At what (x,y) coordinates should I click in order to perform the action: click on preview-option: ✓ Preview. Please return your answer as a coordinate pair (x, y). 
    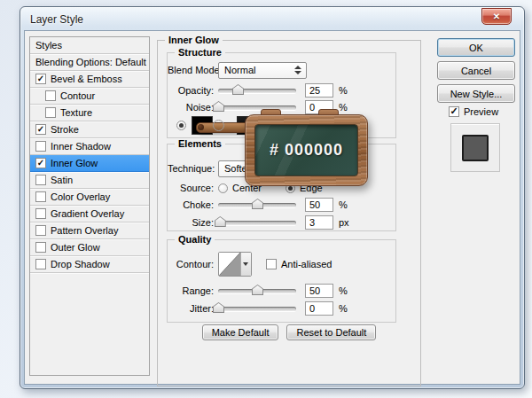
    Looking at the image, I should click on (473, 112).